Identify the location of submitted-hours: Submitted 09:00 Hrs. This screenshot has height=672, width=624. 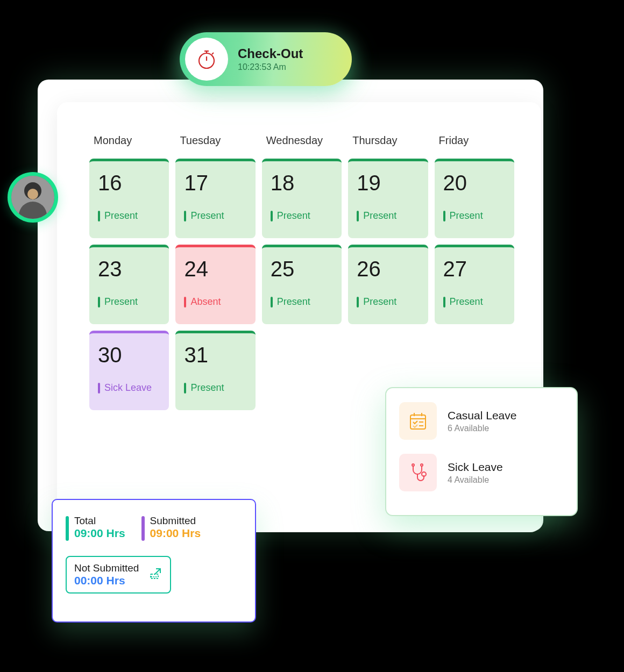
(171, 528).